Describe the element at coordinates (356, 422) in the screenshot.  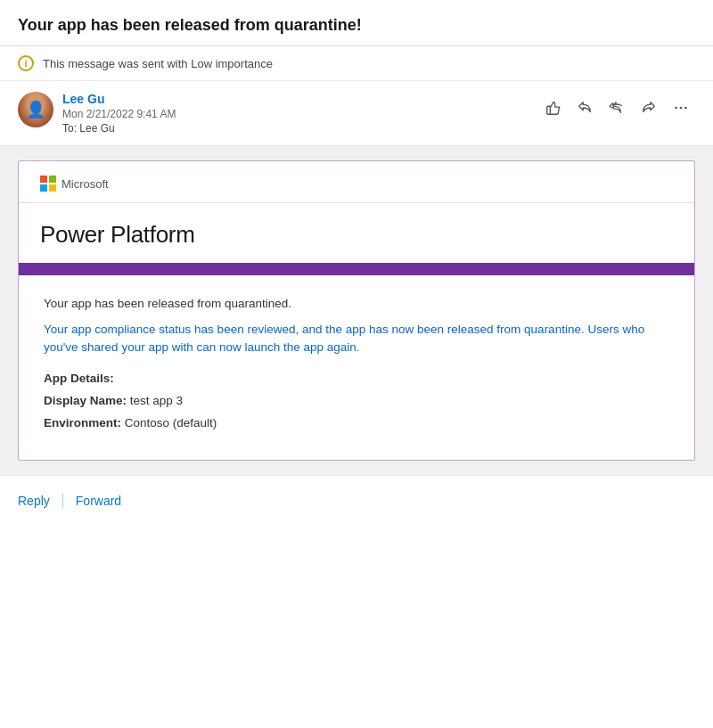
I see `environment-row: Environment: Contoso (default)` at that location.